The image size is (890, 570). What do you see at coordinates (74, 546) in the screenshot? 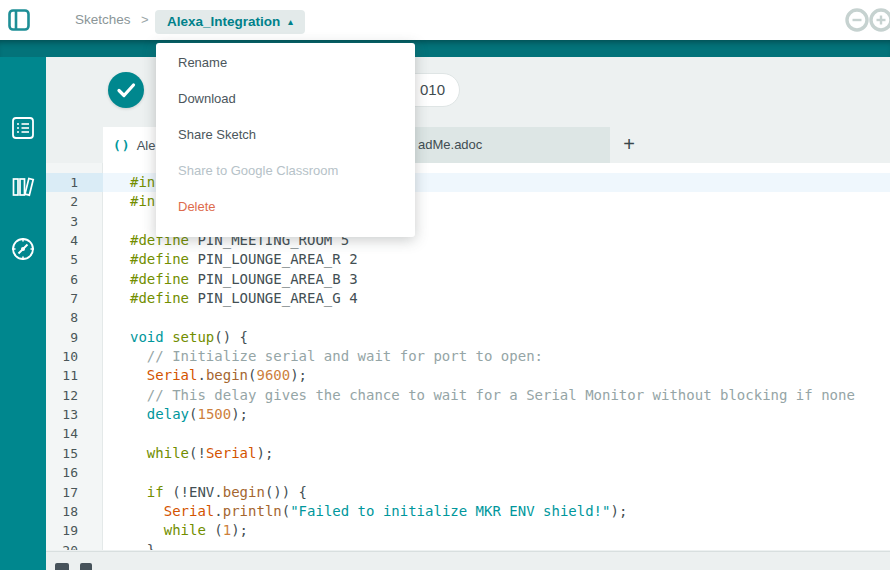
I see `line-number: 20` at bounding box center [74, 546].